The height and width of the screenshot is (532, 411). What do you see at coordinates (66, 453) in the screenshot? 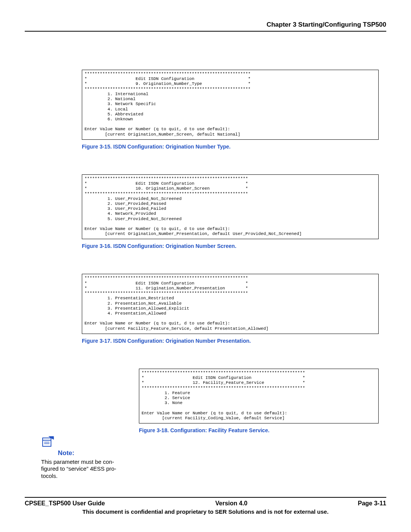
I see `note-label: Note:` at bounding box center [66, 453].